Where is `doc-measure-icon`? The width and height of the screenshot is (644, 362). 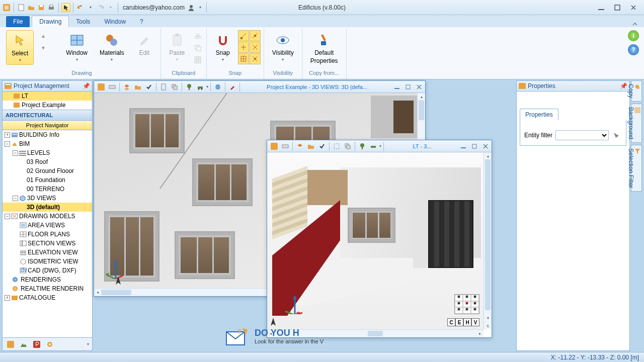
doc-measure-icon is located at coordinates (164, 87).